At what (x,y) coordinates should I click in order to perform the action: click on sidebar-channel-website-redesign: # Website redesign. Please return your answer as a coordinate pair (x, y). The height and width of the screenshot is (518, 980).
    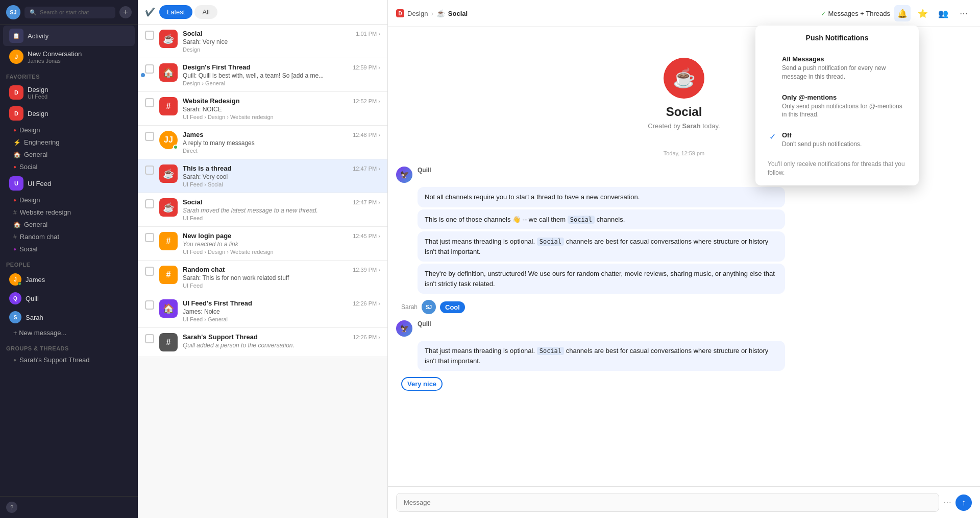
    Looking at the image, I should click on (69, 213).